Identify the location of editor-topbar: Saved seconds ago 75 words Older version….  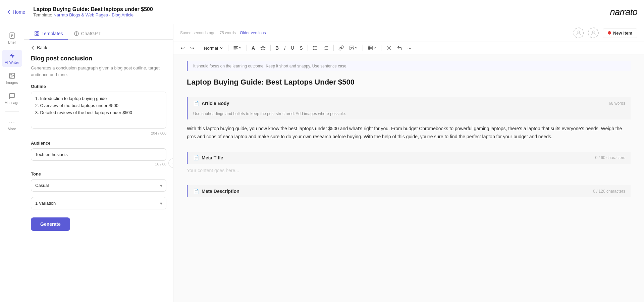
(409, 33).